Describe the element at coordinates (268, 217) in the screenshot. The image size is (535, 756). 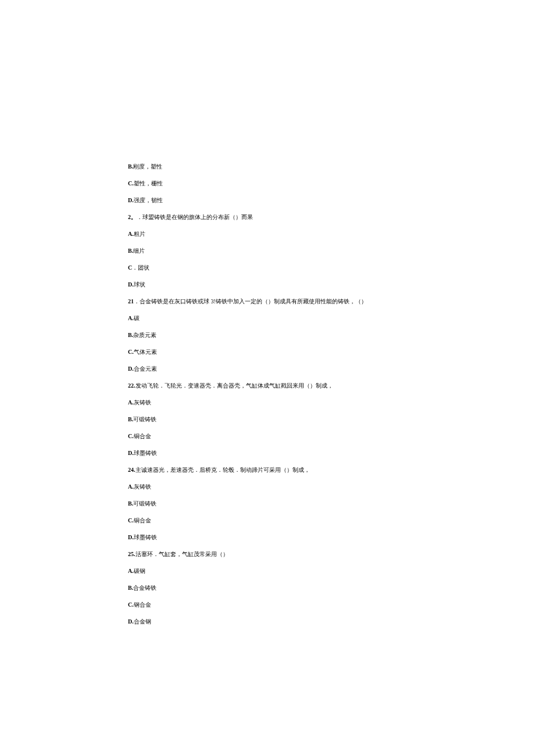
I see `text-line: 2。．球盟铸铁是在钢的旗体上的分布新（）而果` at that location.